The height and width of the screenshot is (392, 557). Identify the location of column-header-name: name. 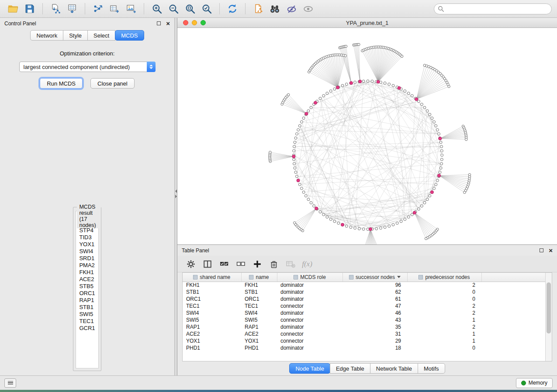
(259, 277).